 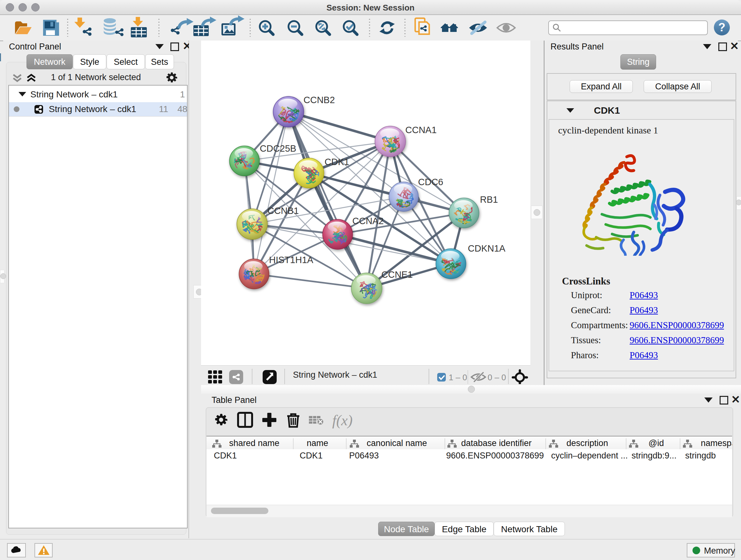 What do you see at coordinates (397, 275) in the screenshot?
I see `svg-text: CCNE1` at bounding box center [397, 275].